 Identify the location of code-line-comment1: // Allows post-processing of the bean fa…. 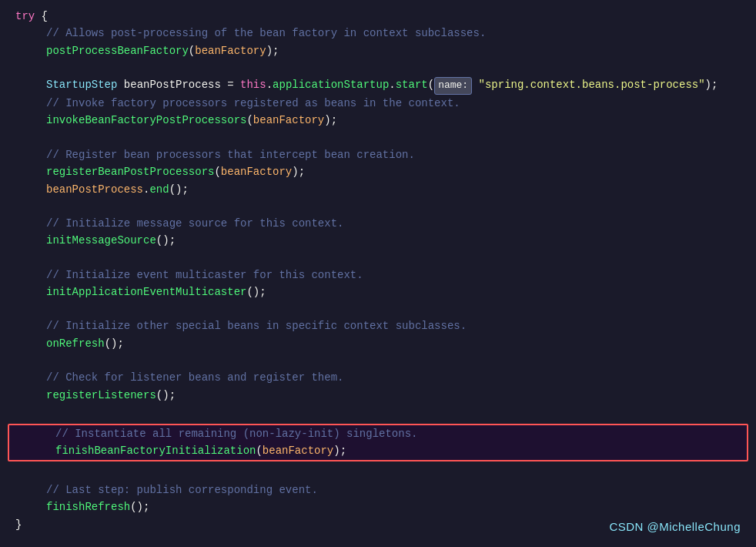
(378, 33).